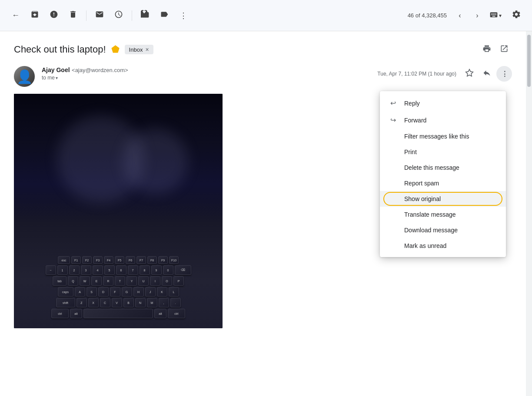 This screenshot has height=396, width=532. What do you see at coordinates (60, 314) in the screenshot?
I see `key-ctrl: ctrl` at bounding box center [60, 314].